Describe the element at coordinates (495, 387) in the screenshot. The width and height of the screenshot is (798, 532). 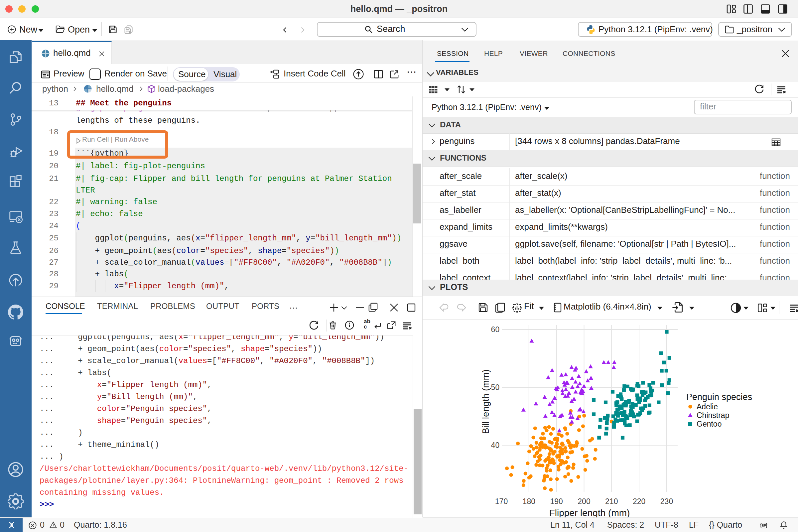
I see `svg-text: 50` at that location.